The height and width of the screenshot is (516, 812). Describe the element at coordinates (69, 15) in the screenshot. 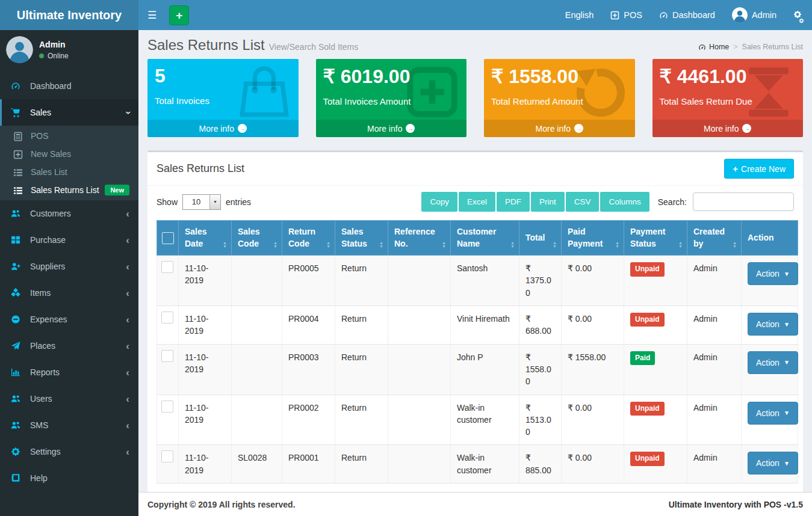

I see `app-logo: Ultimate Inventory` at that location.